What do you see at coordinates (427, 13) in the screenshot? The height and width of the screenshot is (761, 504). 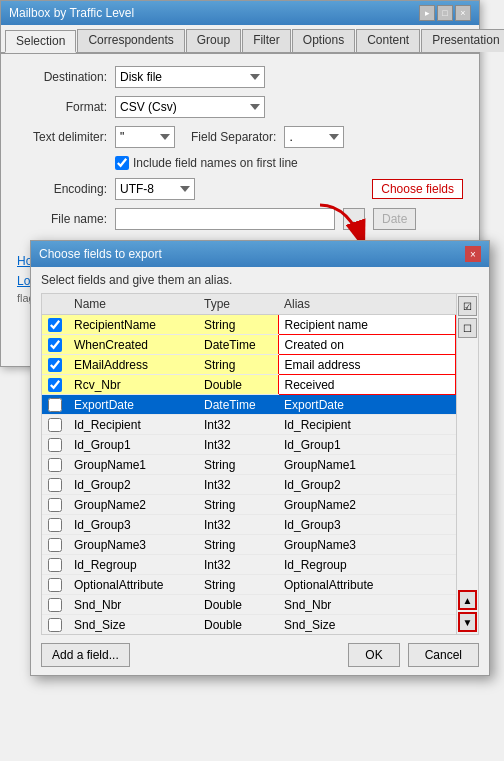 I see `minimize-button: ▸` at bounding box center [427, 13].